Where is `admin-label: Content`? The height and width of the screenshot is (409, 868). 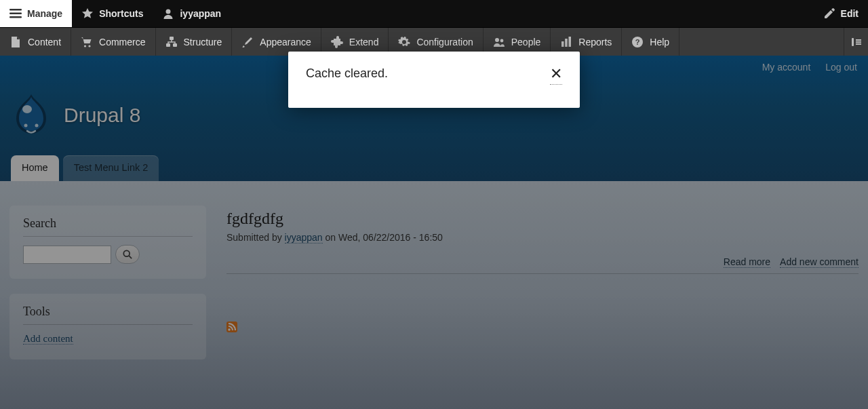
admin-label: Content is located at coordinates (45, 42).